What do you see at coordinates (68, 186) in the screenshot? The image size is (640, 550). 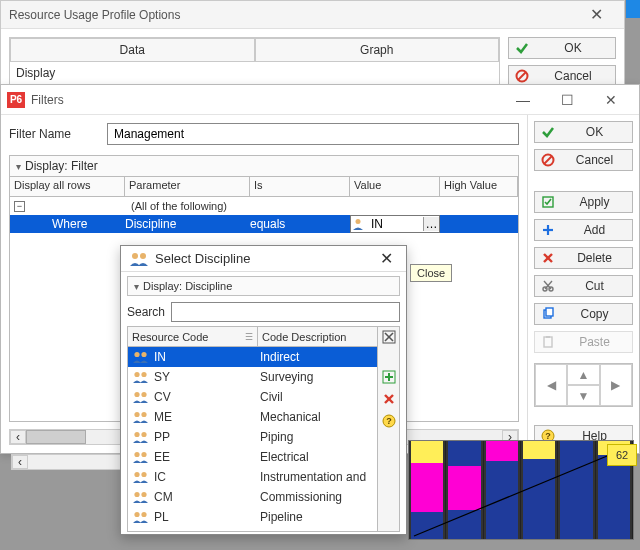 I see `col-display-all-rows: Display all rows` at bounding box center [68, 186].